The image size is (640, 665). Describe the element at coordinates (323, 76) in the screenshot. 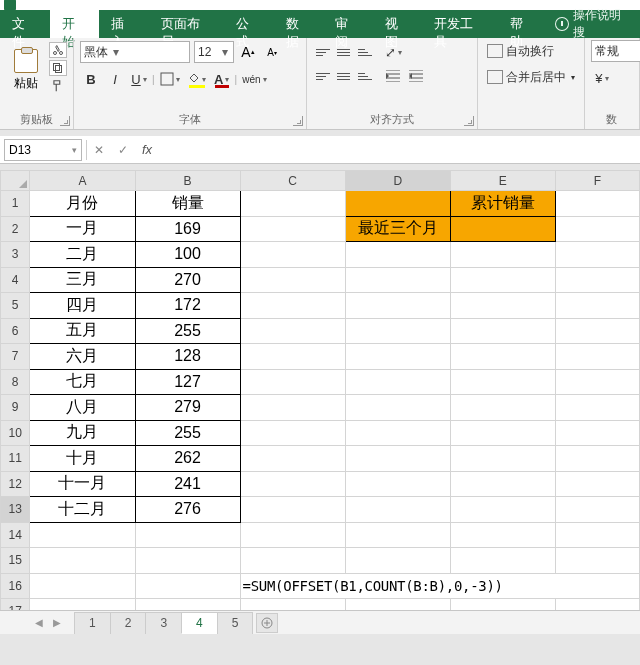

I see `align-left-button` at that location.